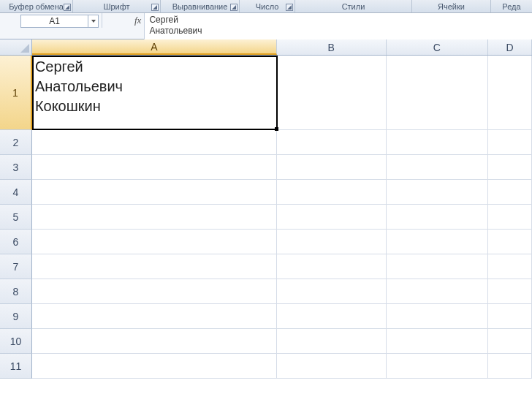 The width and height of the screenshot is (532, 394). Describe the element at coordinates (332, 266) in the screenshot. I see `cell-b7` at that location.